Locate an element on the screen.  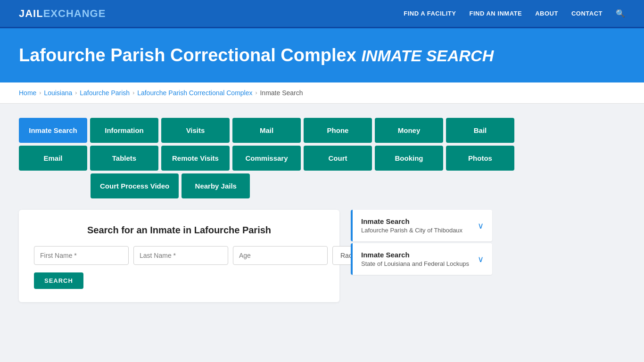
breadcrumb-facility: Lafourche Parish Correctional Complex is located at coordinates (195, 93).